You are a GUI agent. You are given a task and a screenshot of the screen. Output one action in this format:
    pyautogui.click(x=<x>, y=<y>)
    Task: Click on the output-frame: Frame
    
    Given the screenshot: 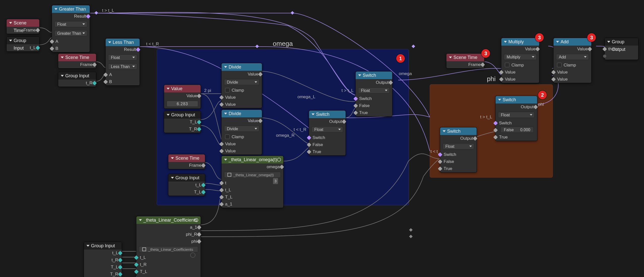 What is the action you would take?
    pyautogui.click(x=77, y=65)
    